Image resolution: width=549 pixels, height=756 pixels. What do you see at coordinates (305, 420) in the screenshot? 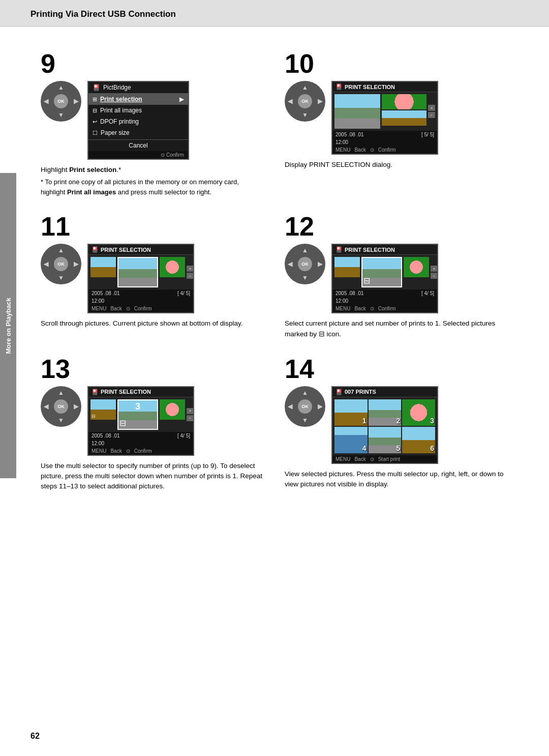
I see `ms-arrow-bottom-14: ▼` at bounding box center [305, 420].